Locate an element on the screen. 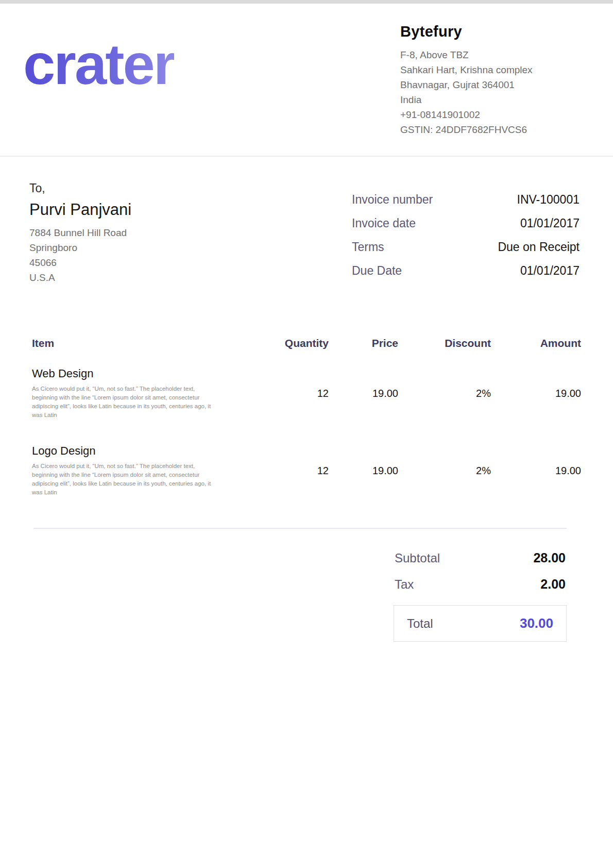 The width and height of the screenshot is (613, 868). total-box: Total 30.00 is located at coordinates (480, 624).